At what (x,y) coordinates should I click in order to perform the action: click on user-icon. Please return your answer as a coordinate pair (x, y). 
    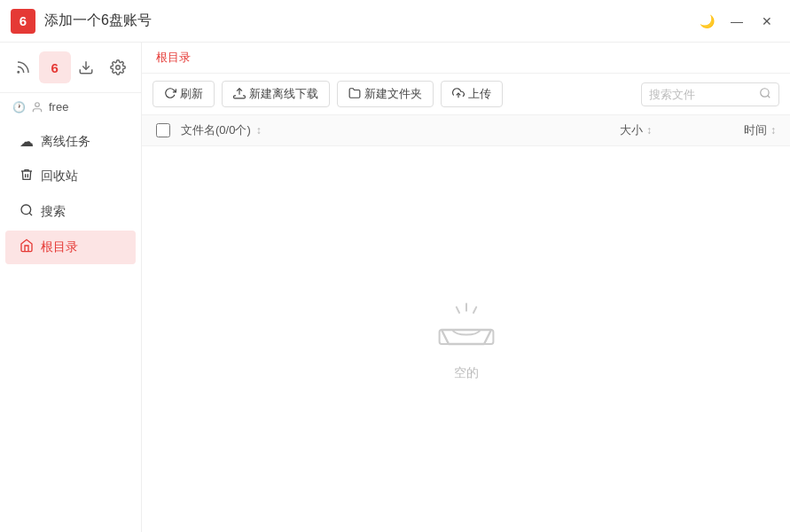
    Looking at the image, I should click on (37, 107).